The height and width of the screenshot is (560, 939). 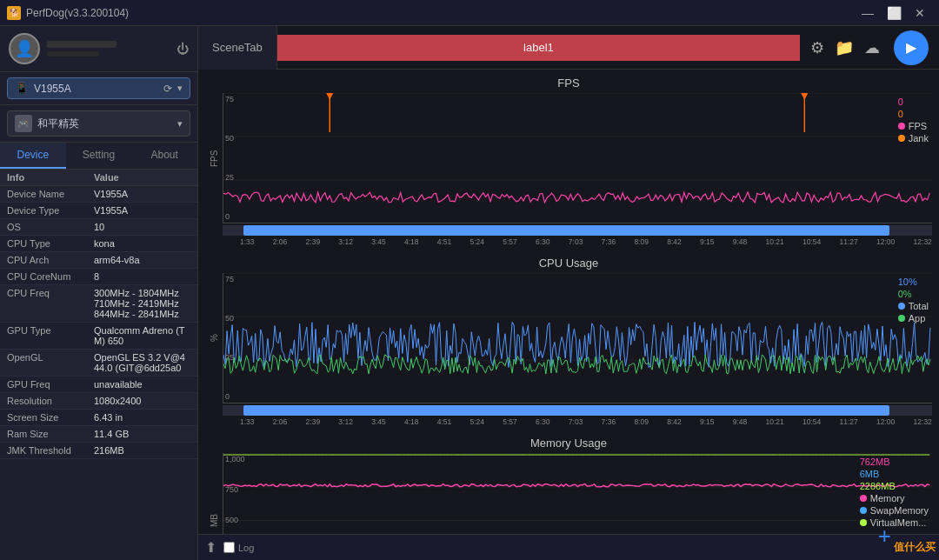 I want to click on device-name: V1955A, so click(x=96, y=89).